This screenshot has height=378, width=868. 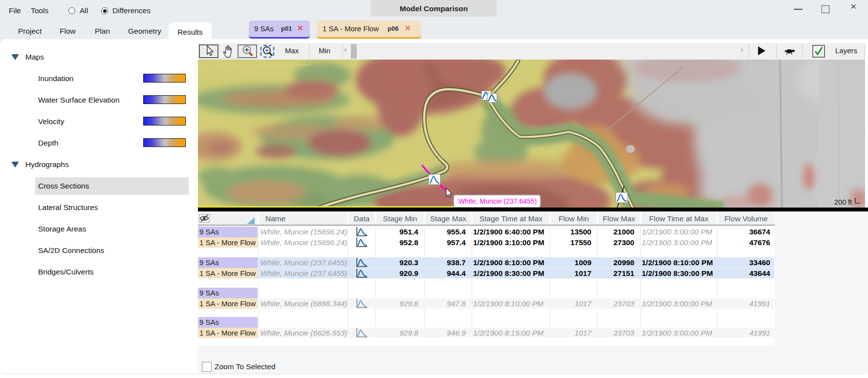 I want to click on svg-text: White, Muncie (237.6455), so click(x=498, y=201).